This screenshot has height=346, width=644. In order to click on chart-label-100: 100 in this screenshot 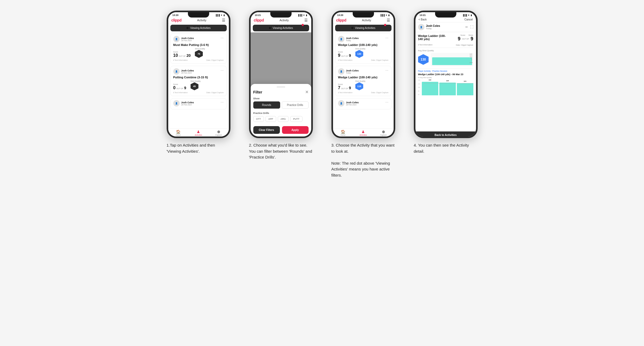, I will do `click(471, 56)`.